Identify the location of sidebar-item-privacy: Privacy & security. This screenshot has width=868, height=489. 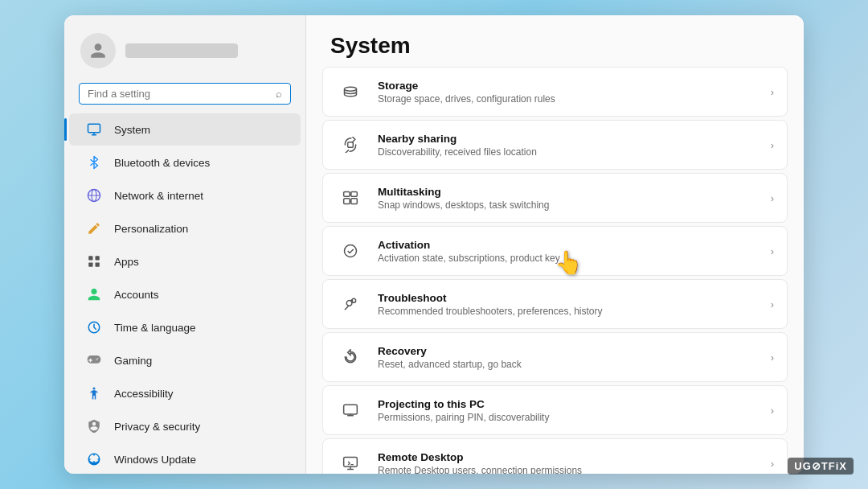
(185, 426).